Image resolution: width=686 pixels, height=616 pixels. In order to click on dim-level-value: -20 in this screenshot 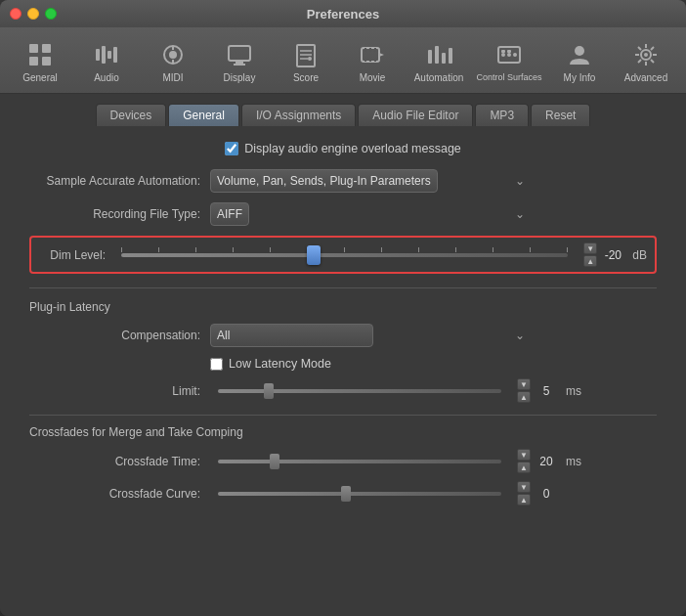, I will do `click(613, 255)`.